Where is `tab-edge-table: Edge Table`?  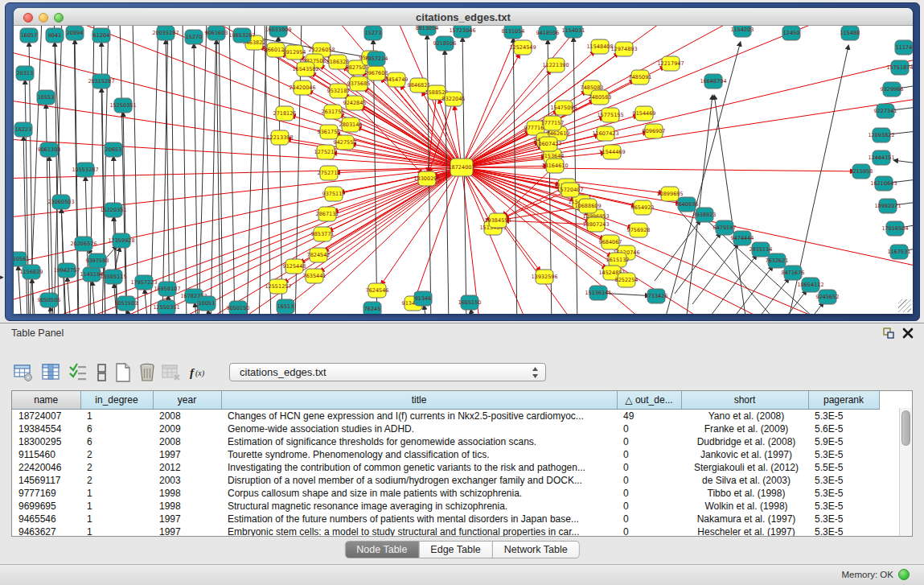
tab-edge-table: Edge Table is located at coordinates (455, 550).